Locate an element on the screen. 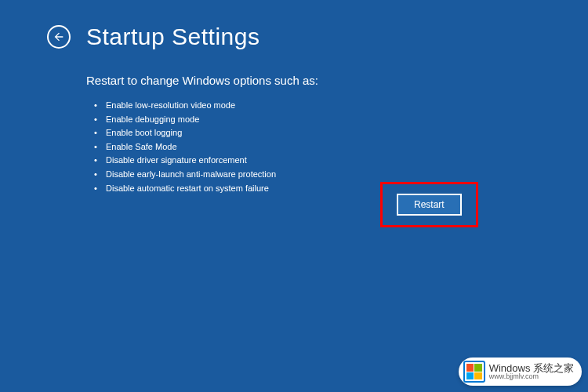 The image size is (588, 392). header: Startup Settings is located at coordinates (294, 25).